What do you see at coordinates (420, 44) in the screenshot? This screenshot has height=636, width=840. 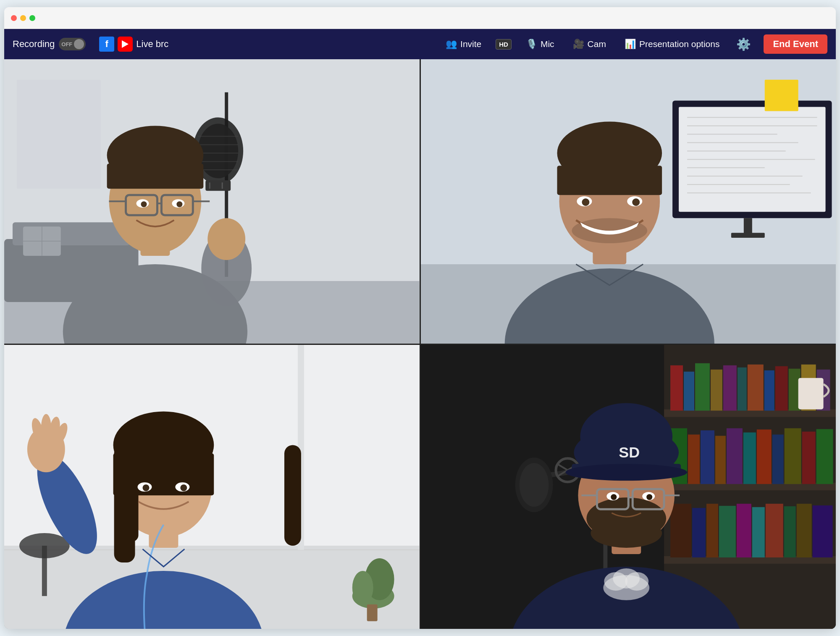 I see `toolbar: Recording OFF f Live brc 👥 Invite` at bounding box center [420, 44].